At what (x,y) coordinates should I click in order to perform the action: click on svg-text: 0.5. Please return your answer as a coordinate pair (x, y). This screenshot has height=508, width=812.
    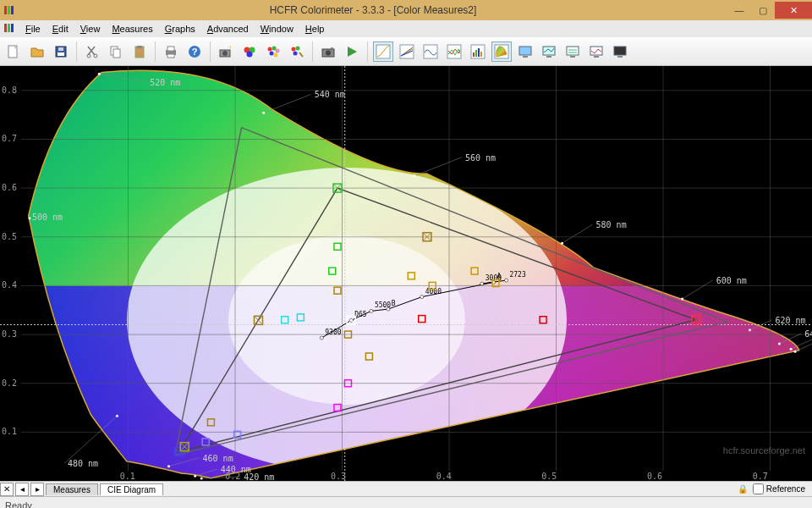
    Looking at the image, I should click on (549, 476).